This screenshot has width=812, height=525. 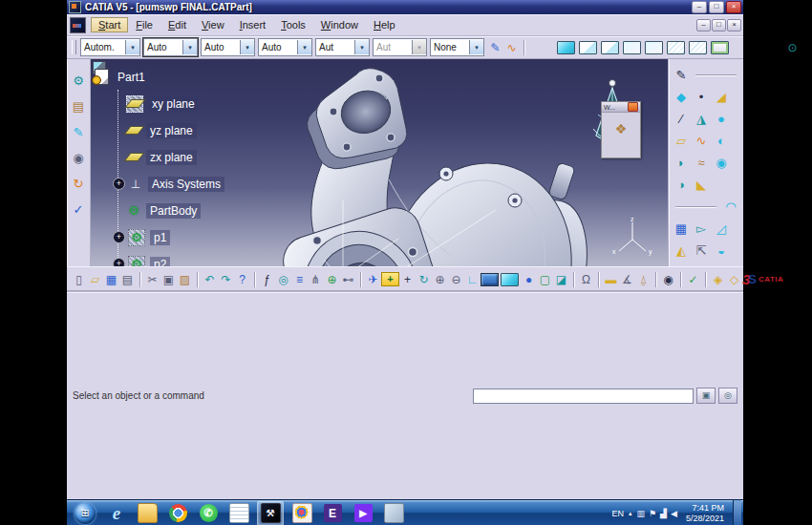 I want to click on doc-window-icon: ◎, so click(x=728, y=395).